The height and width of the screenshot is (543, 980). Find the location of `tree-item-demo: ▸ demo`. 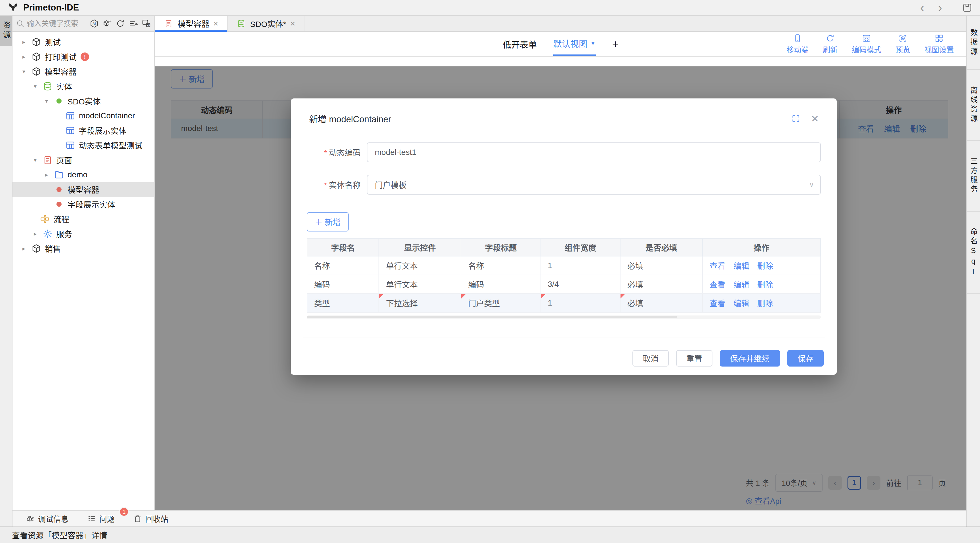

tree-item-demo: ▸ demo is located at coordinates (84, 175).